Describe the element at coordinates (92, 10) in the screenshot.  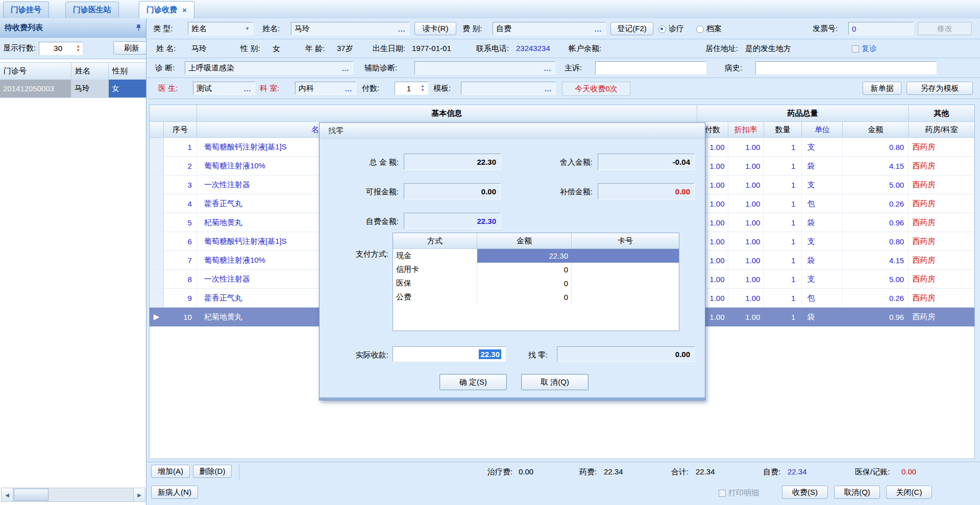
I see `tab-doctor-station: 门诊医生站` at that location.